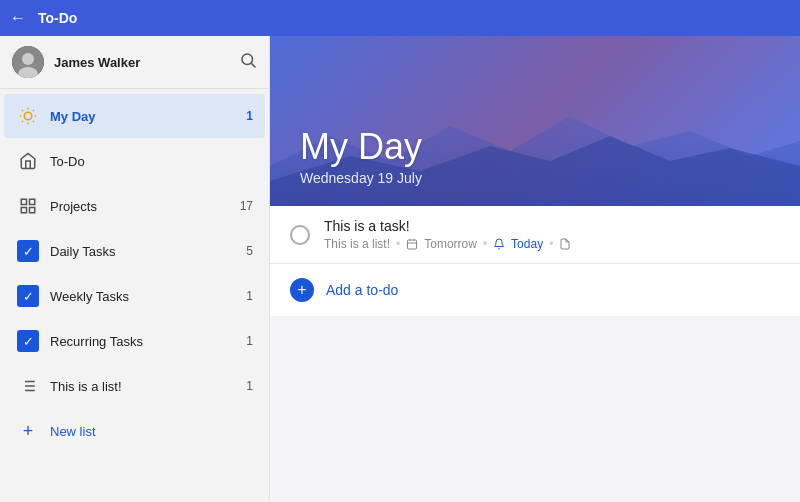 The image size is (800, 502). Describe the element at coordinates (552, 226) in the screenshot. I see `task-name: This is a task!` at that location.